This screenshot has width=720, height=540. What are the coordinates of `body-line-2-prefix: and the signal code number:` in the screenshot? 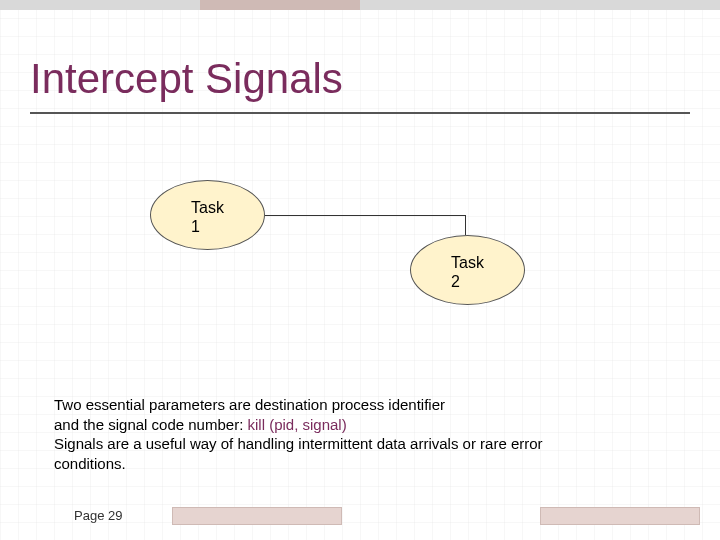 It's located at (150, 424).